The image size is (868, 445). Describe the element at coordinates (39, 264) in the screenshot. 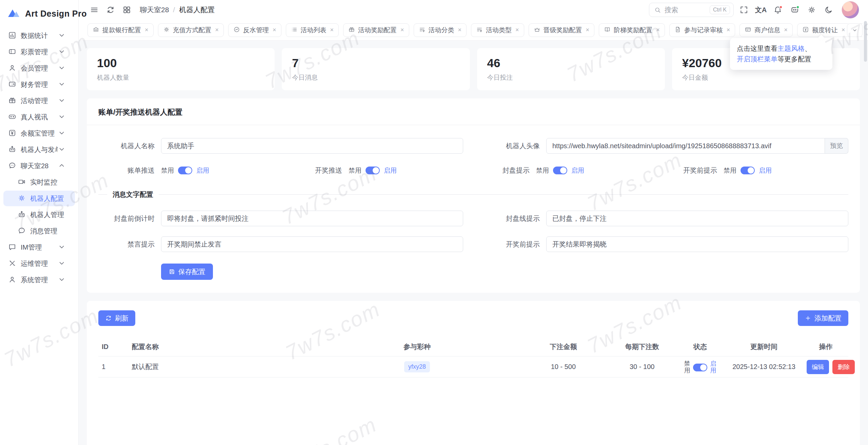

I see `sidebar-item: 运维管理` at that location.